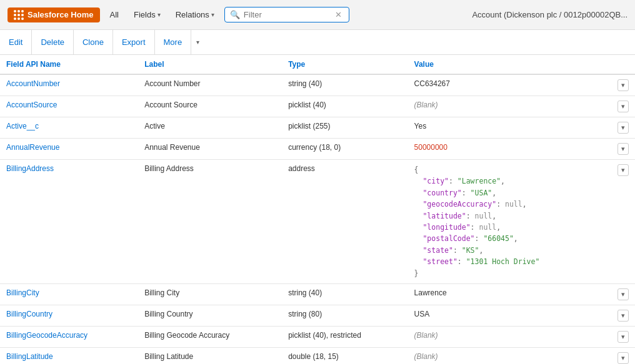 The image size is (635, 364). I want to click on account-title: Account (Dickenson plc / 0012p00002QB..., so click(550, 15).